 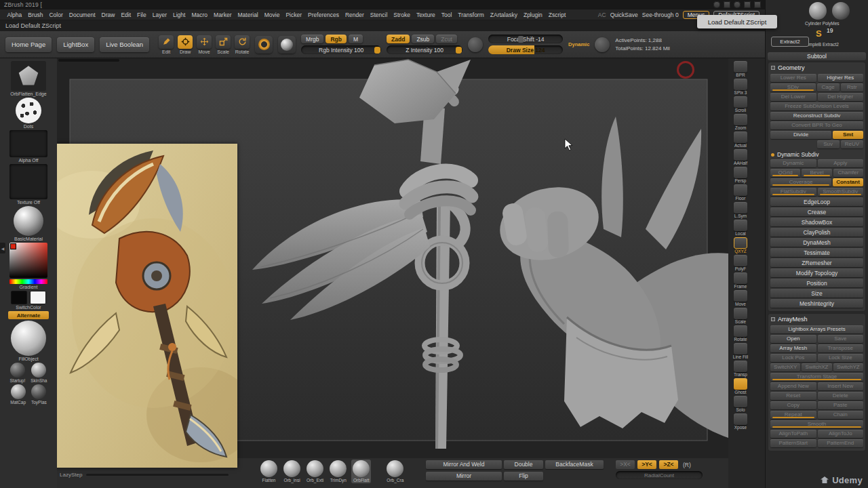 What do you see at coordinates (264, 45) in the screenshot?
I see `brush-ring-icon` at bounding box center [264, 45].